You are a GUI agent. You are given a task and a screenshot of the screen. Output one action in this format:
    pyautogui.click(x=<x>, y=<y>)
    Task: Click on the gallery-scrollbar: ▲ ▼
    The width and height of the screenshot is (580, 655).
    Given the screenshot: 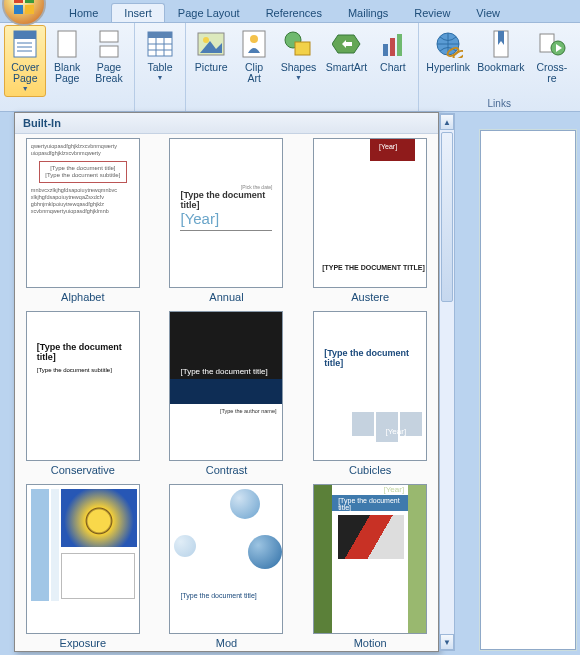 What is the action you would take?
    pyautogui.click(x=447, y=382)
    